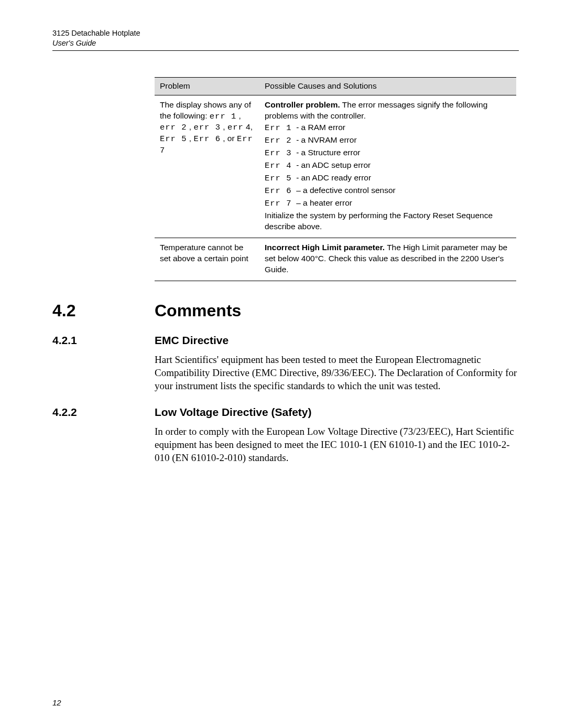  Describe the element at coordinates (388, 111) in the screenshot. I see `solution-lead: Controller problem. The error messages s…` at that location.